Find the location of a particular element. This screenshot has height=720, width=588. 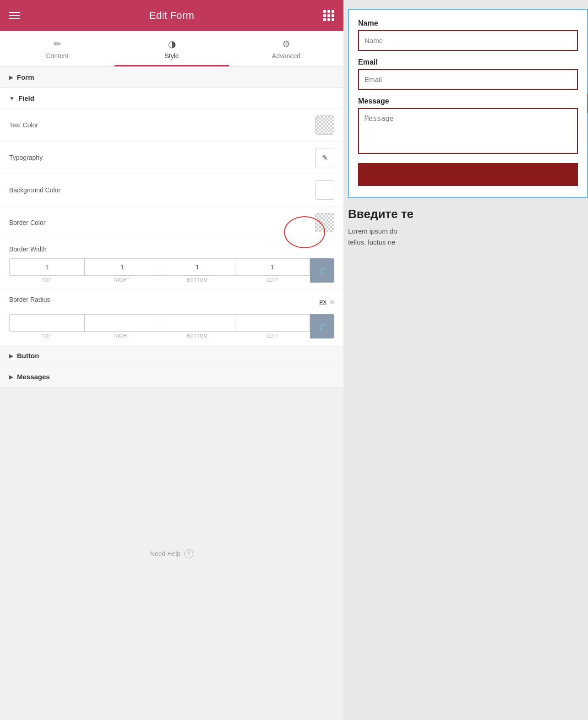

typography-row: Typography ✎ is located at coordinates (172, 158).